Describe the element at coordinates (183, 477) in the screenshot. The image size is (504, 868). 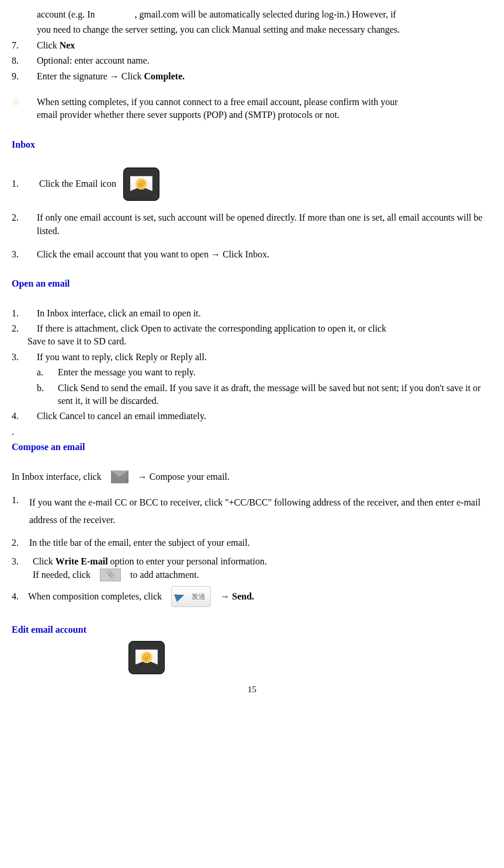
I see `text: → Compose your email.` at that location.